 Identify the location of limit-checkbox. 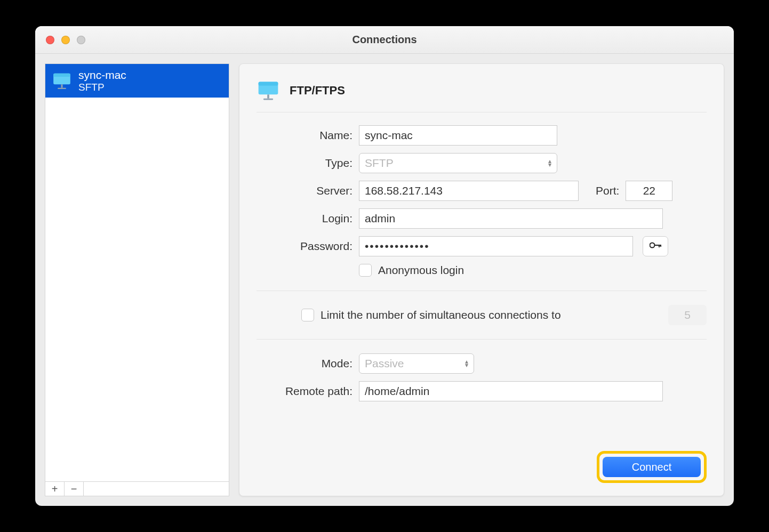
(308, 315).